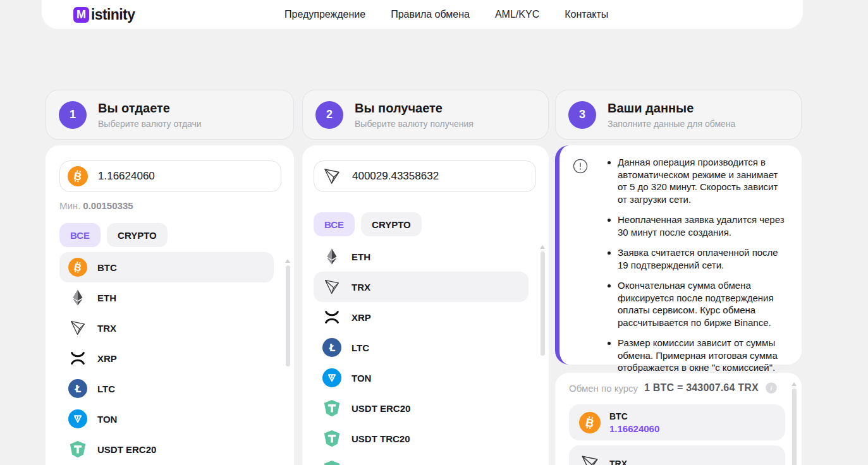 The width and height of the screenshot is (868, 465). I want to click on step-3-title: Ваши данные, so click(671, 109).